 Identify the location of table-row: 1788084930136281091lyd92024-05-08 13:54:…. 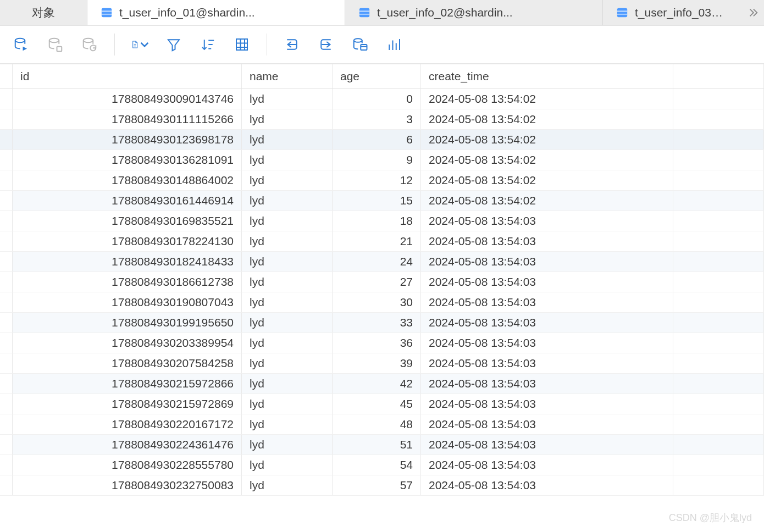
(382, 160).